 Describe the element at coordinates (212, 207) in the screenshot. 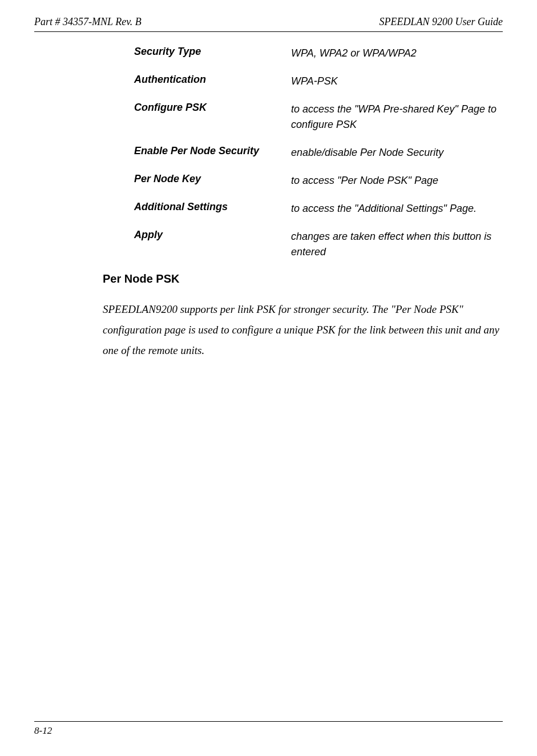

I see `definition-term: Additional Settings` at that location.